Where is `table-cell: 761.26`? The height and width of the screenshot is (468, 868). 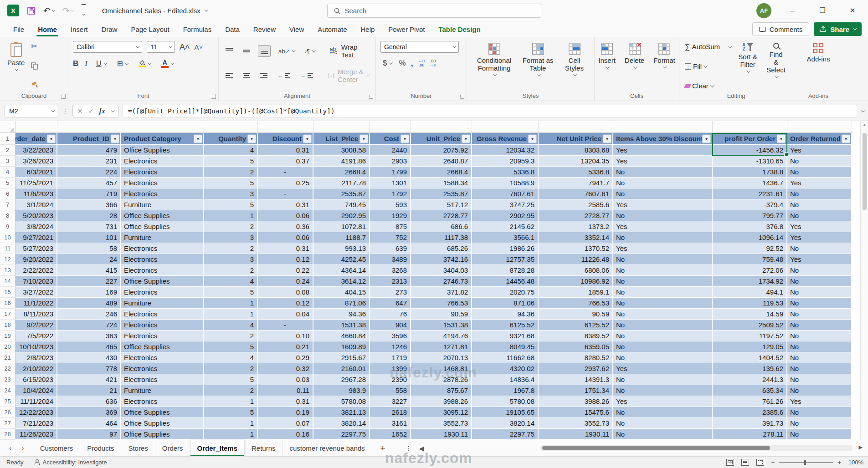
table-cell: 761.26 is located at coordinates (750, 402).